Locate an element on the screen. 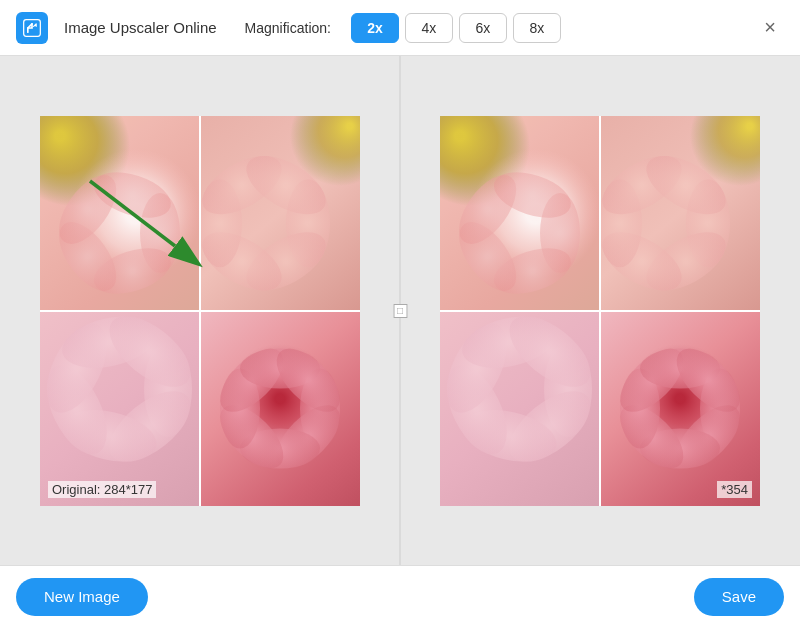  image-upscaler-icon is located at coordinates (32, 28).